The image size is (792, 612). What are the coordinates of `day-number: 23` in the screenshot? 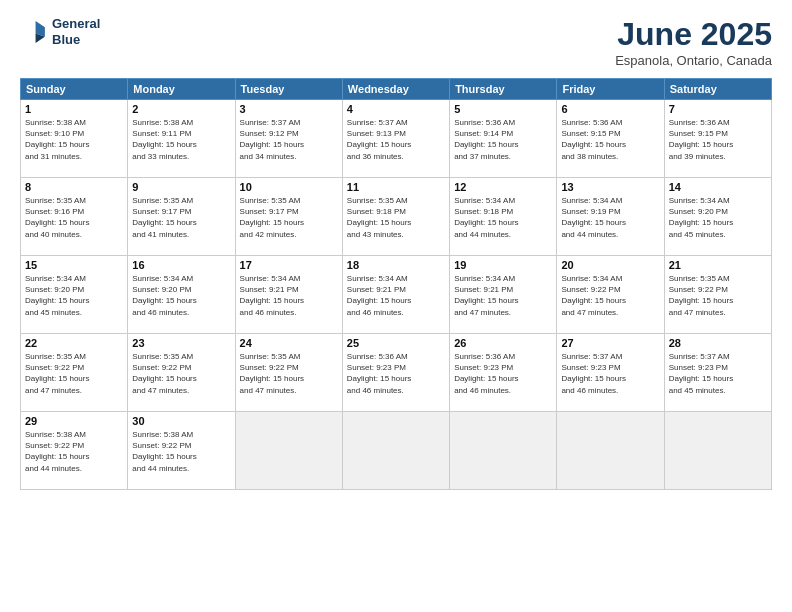 It's located at (181, 343).